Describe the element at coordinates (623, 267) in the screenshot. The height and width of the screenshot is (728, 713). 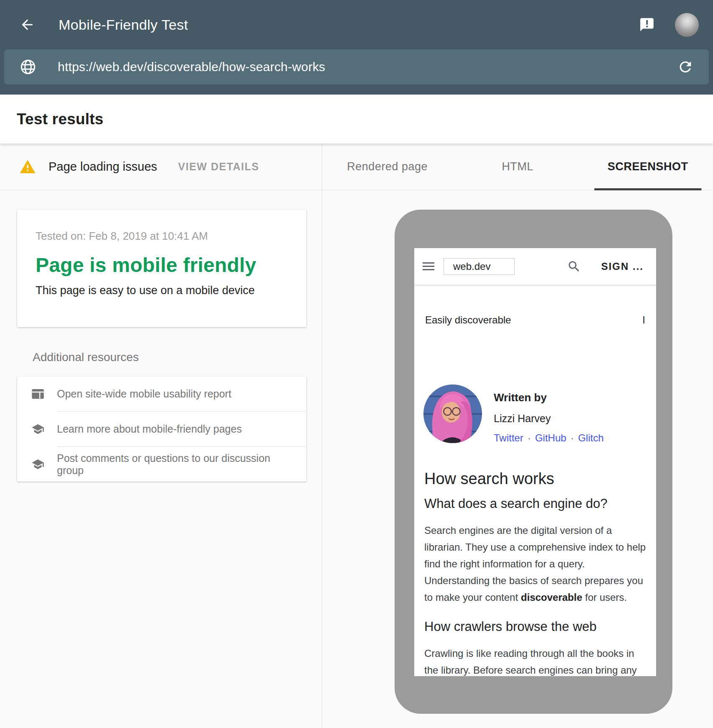
I see `sign-in-label: SIGN ...` at that location.